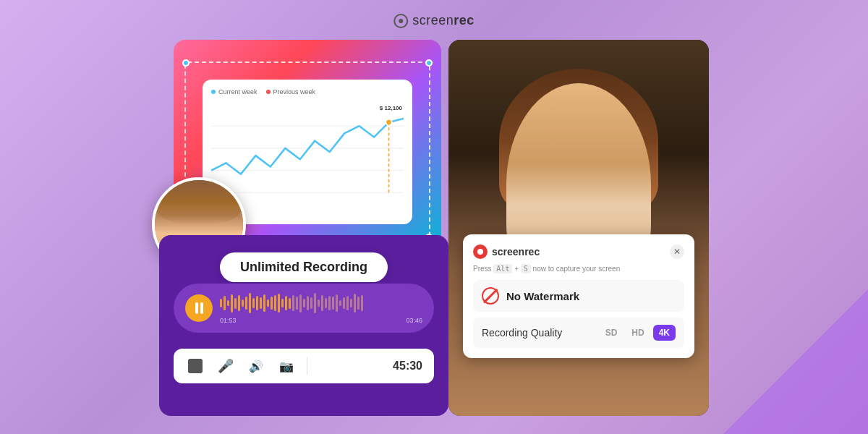 Image resolution: width=868 pixels, height=434 pixels. What do you see at coordinates (434, 20) in the screenshot?
I see `logo-bar: screenrec` at bounding box center [434, 20].